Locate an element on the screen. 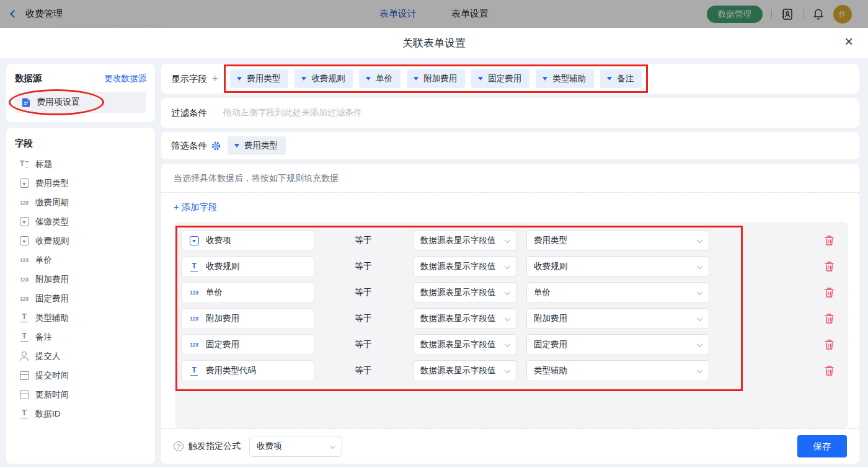 This screenshot has width=868, height=468. rule-field-selector: 单价 is located at coordinates (248, 293).